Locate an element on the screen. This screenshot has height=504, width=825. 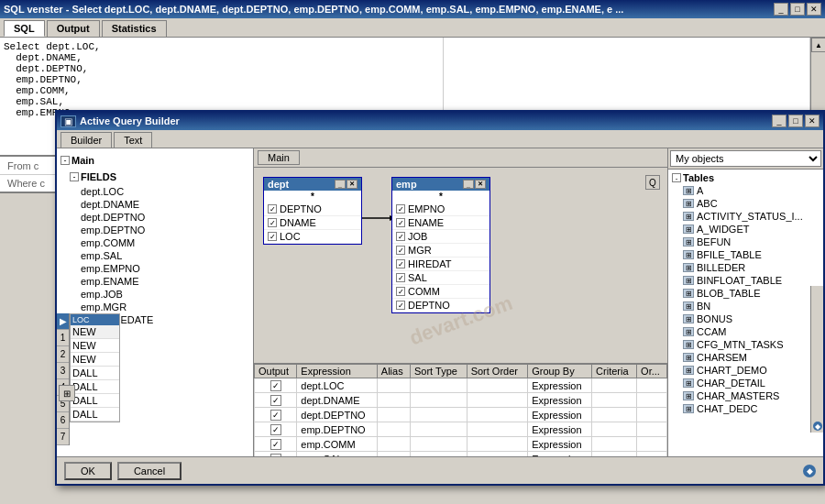
emp-hiredat-checkbox: ✓ is located at coordinates (401, 264).